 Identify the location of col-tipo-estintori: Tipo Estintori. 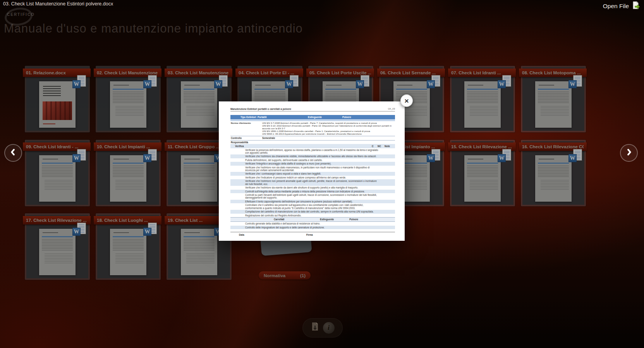
(249, 117).